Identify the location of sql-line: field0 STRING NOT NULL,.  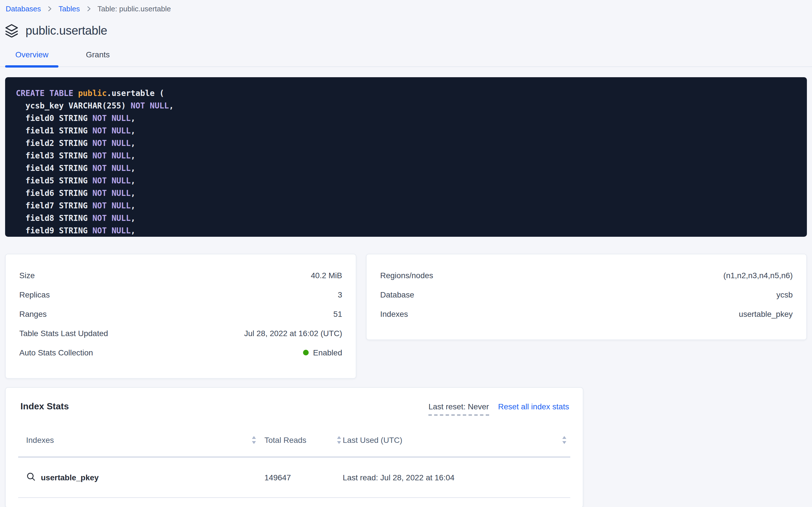
(412, 118).